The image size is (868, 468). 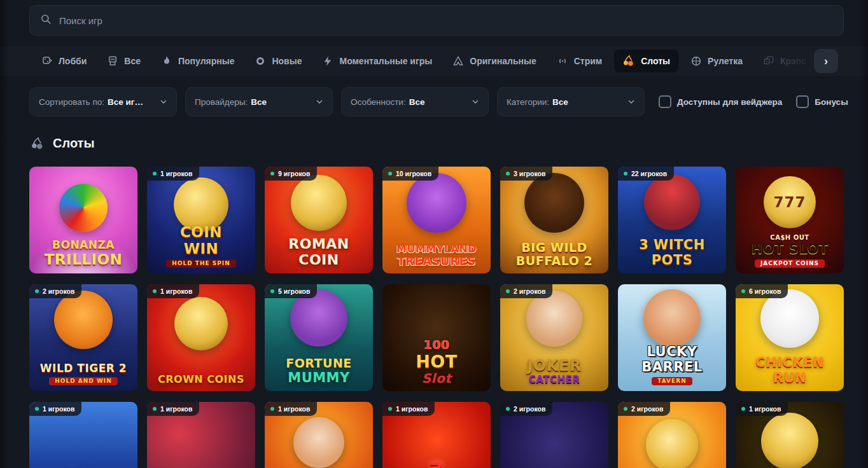 What do you see at coordinates (437, 464) in the screenshot?
I see `game-title: 7MINICash'n` at bounding box center [437, 464].